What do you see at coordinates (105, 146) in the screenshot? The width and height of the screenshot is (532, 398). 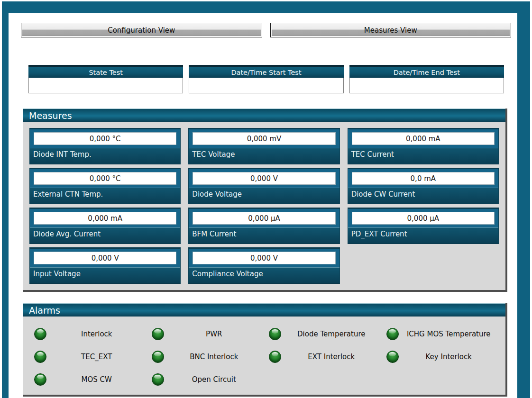 I see `measure-diode-int-temp: 0,000 °C Diode INT Temp.` at bounding box center [105, 146].